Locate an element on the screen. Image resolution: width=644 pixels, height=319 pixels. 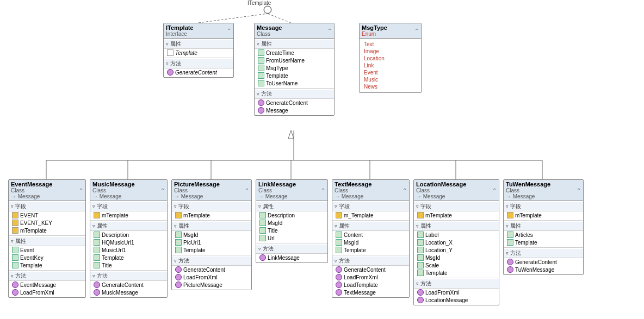
box-locationmessage-props-header: ▿ 属性 is located at coordinates (456, 226).